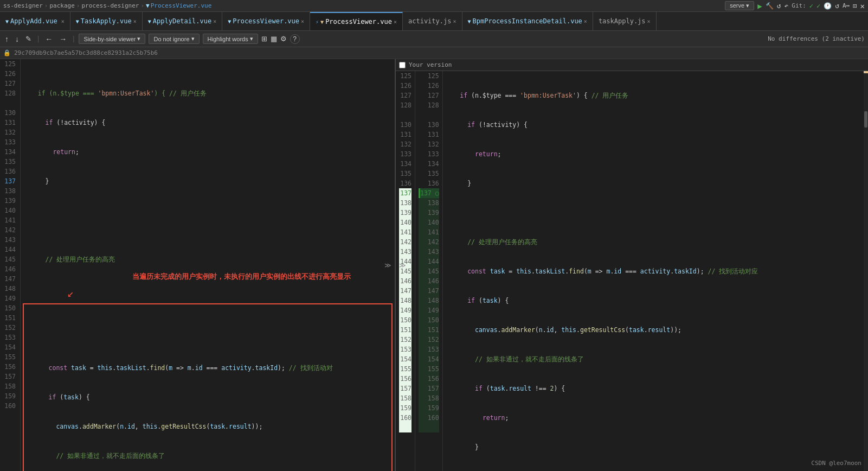 The width and height of the screenshot is (868, 471). I want to click on left-line-numbers: 125 126 127 128 130 131 132 133 134 135 …, so click(10, 265).